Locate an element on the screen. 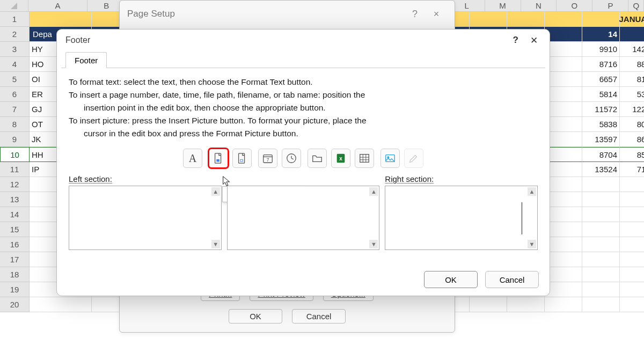  insert-date-button: 7 is located at coordinates (268, 158).